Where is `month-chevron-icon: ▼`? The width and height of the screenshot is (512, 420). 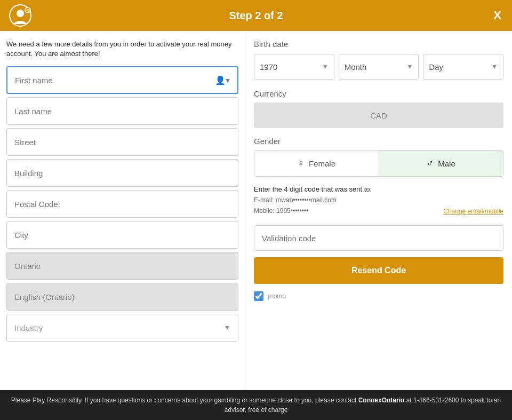
month-chevron-icon: ▼ is located at coordinates (410, 67).